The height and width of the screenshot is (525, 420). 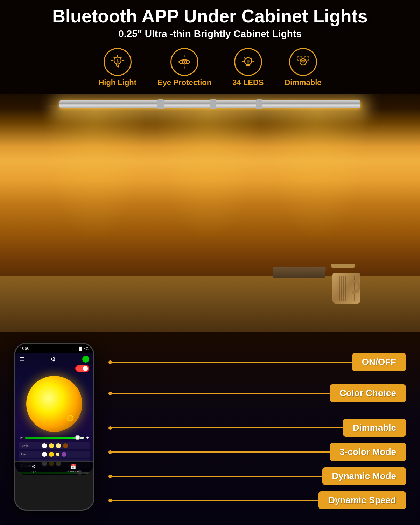 What do you see at coordinates (70, 418) in the screenshot?
I see `phone-color-selector-dot` at bounding box center [70, 418].